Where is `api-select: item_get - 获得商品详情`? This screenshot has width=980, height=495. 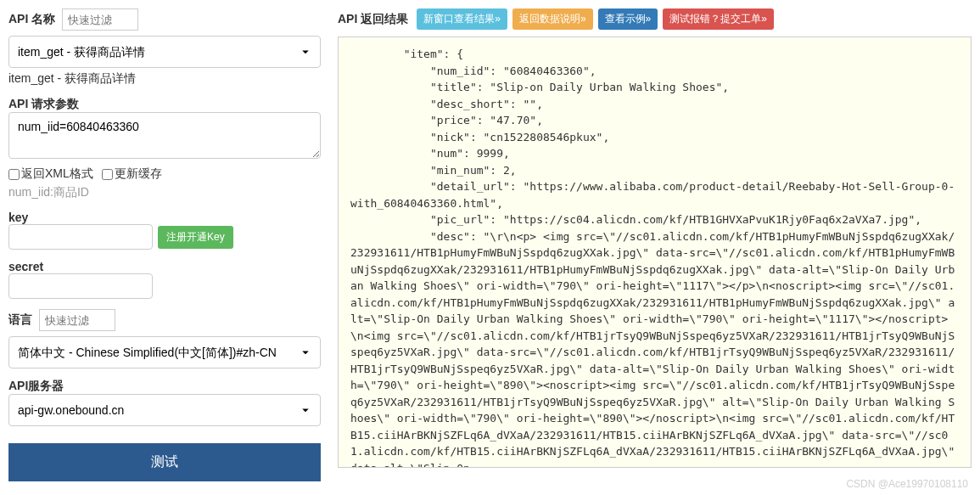
api-select: item_get - 获得商品详情 is located at coordinates (165, 52).